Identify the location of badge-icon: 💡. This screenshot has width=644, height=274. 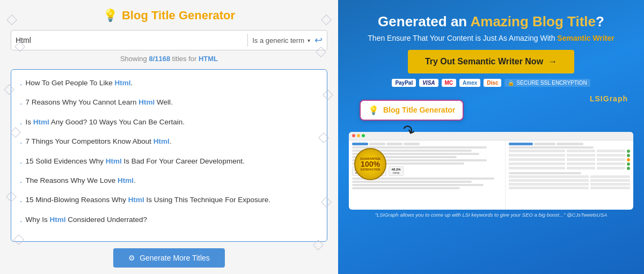
(374, 110).